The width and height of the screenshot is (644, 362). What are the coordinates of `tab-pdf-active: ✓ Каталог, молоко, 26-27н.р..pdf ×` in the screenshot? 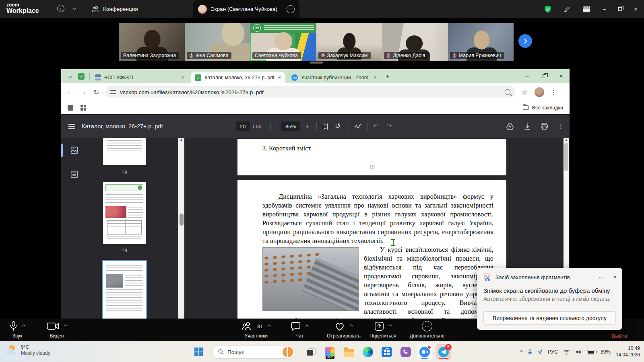 It's located at (238, 77).